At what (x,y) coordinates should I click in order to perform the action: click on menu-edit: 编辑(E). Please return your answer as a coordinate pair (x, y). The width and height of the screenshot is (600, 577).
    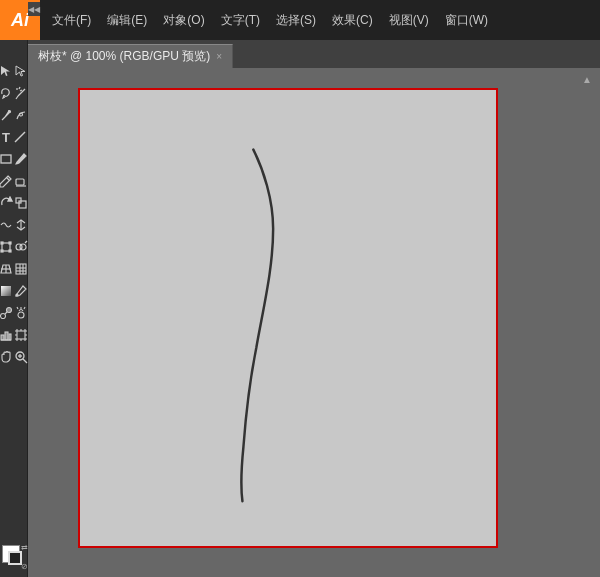
    Looking at the image, I should click on (127, 20).